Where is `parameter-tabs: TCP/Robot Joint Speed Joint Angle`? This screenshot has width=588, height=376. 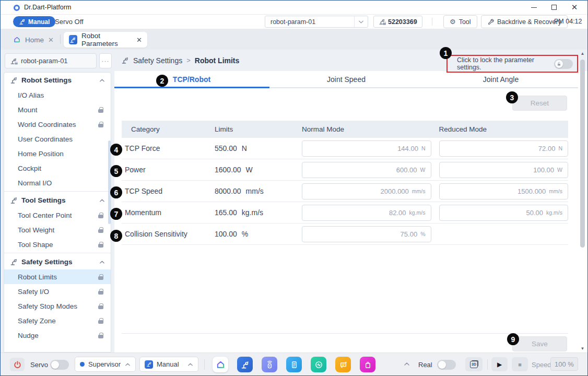
parameter-tabs: TCP/Robot Joint Speed Joint Angle is located at coordinates (346, 79).